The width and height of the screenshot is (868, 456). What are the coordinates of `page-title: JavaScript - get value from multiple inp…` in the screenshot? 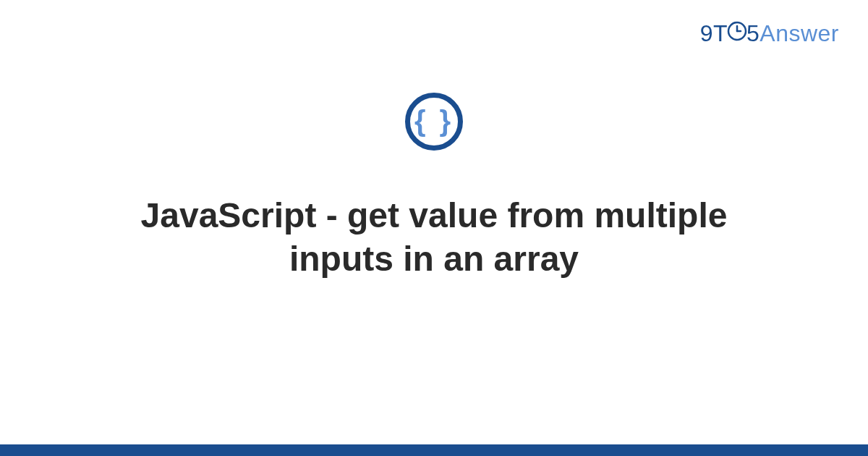 It's located at (434, 237).